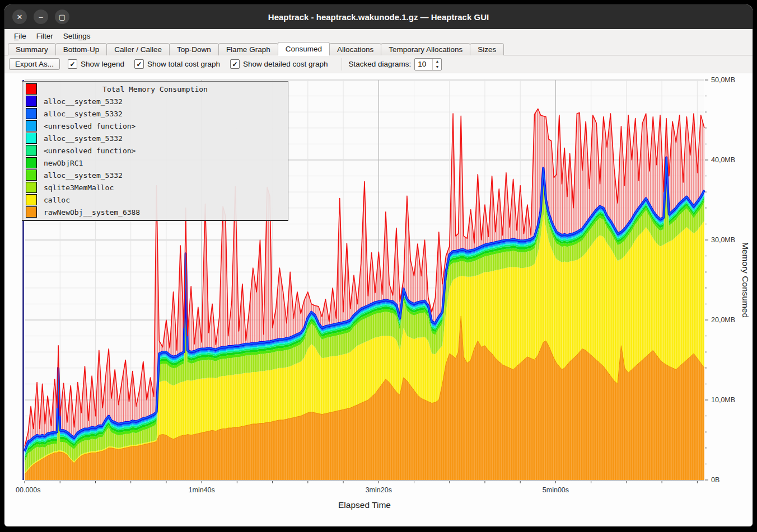  I want to click on x-axis-title: Elapsed Time, so click(365, 505).